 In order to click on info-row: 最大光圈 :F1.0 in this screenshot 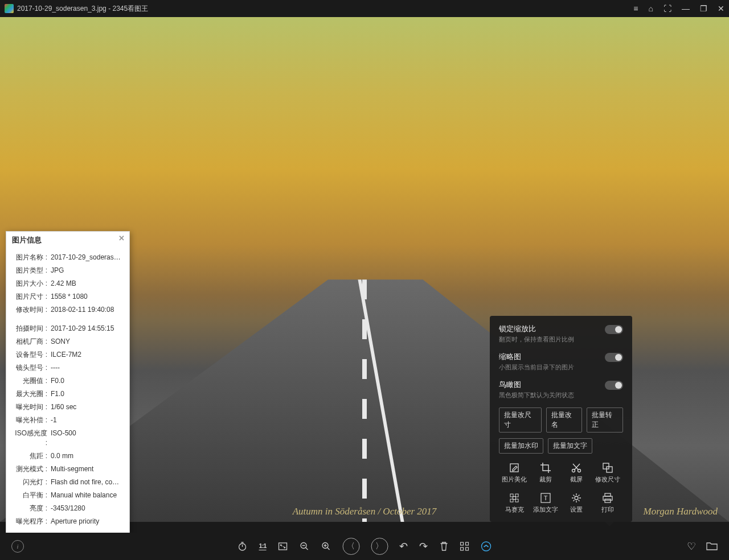, I will do `click(68, 394)`.